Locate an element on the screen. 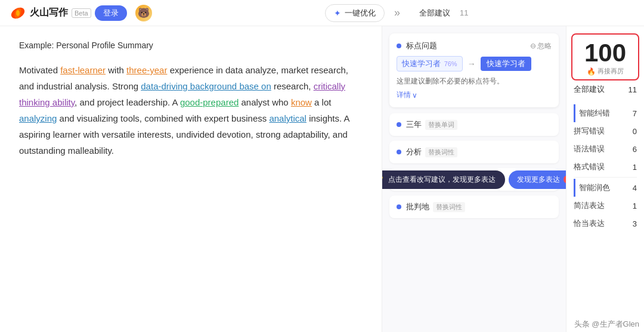  optimize-button: ✦ 一键优化 is located at coordinates (355, 13).